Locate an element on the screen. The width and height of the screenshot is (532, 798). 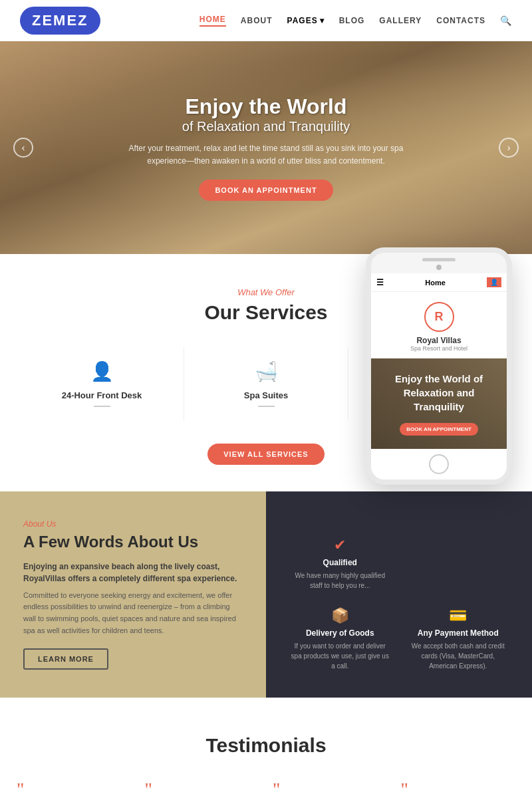
payment-desc: We accept both cash and credit cards (Vi… is located at coordinates (459, 656).